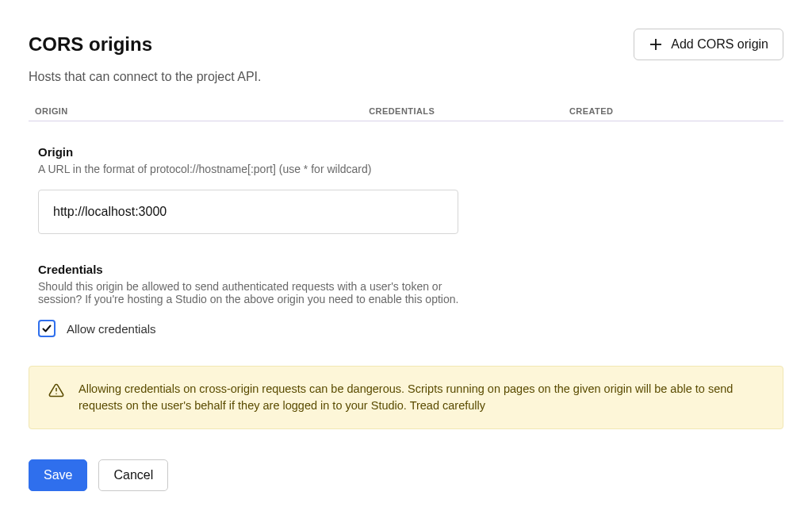  Describe the element at coordinates (709, 44) in the screenshot. I see `add-cors-origin-button: Add CORS origin` at that location.